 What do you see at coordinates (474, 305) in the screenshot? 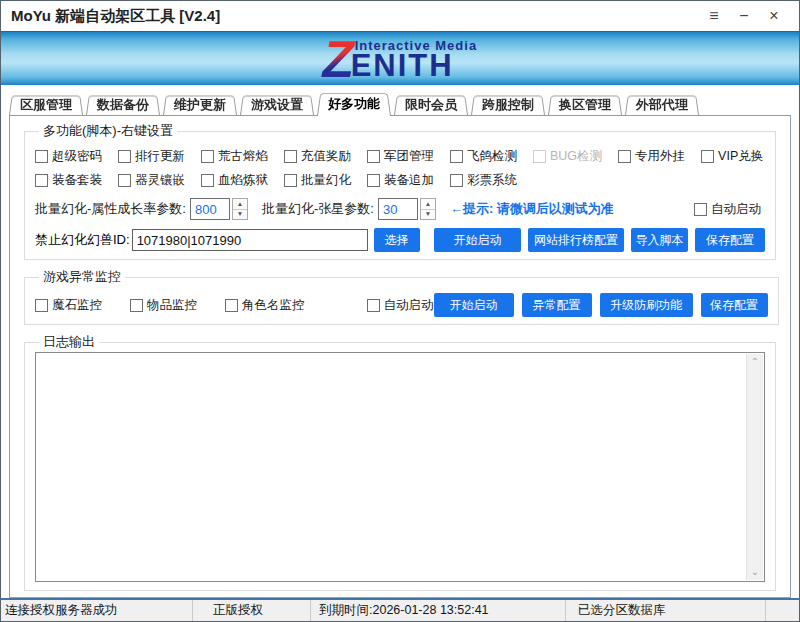
I see `start-monitor-button: 开始启动` at bounding box center [474, 305].